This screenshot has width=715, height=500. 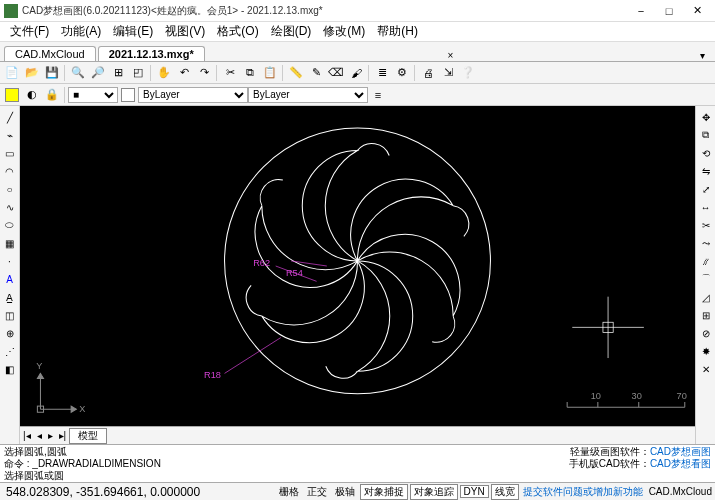 What do you see at coordinates (382, 73) in the screenshot?
I see `layers-icon: ≣` at bounding box center [382, 73].